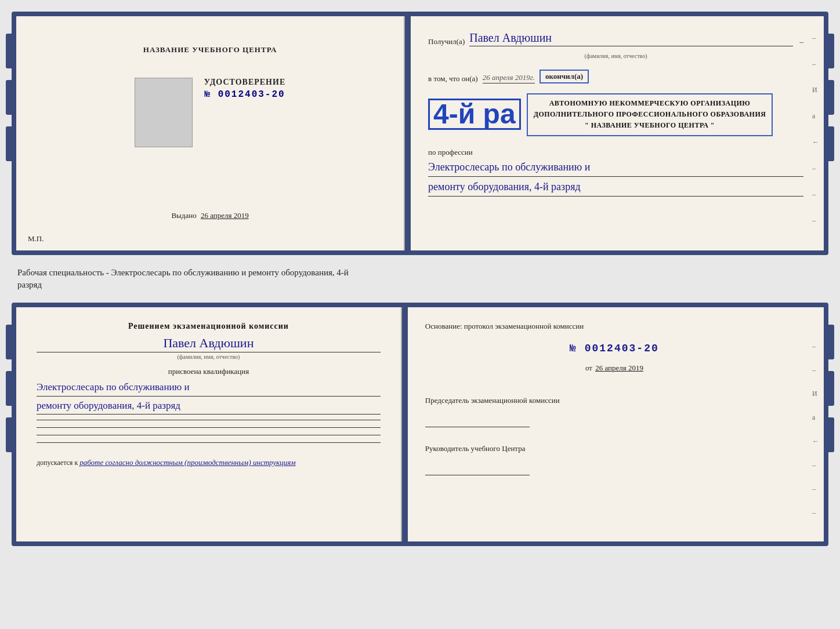 The image size is (840, 629). Describe the element at coordinates (420, 279) in the screenshot. I see `between-text-block: Рабочая специальность - Электрослесарь п…` at that location.